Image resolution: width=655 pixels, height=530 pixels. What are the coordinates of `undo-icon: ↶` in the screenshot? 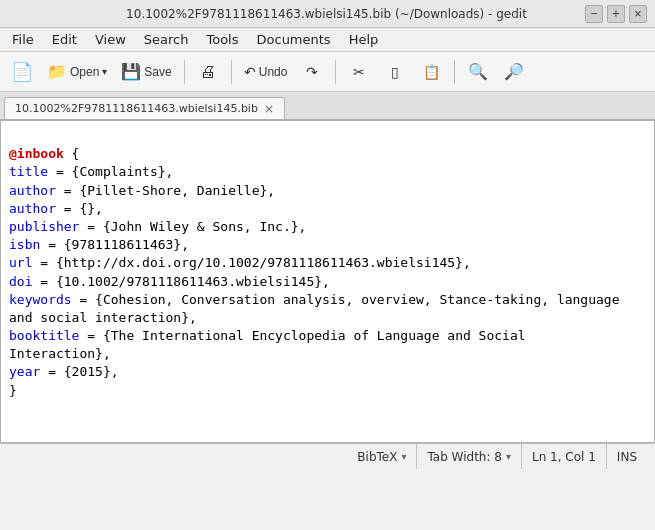 It's located at (250, 72).